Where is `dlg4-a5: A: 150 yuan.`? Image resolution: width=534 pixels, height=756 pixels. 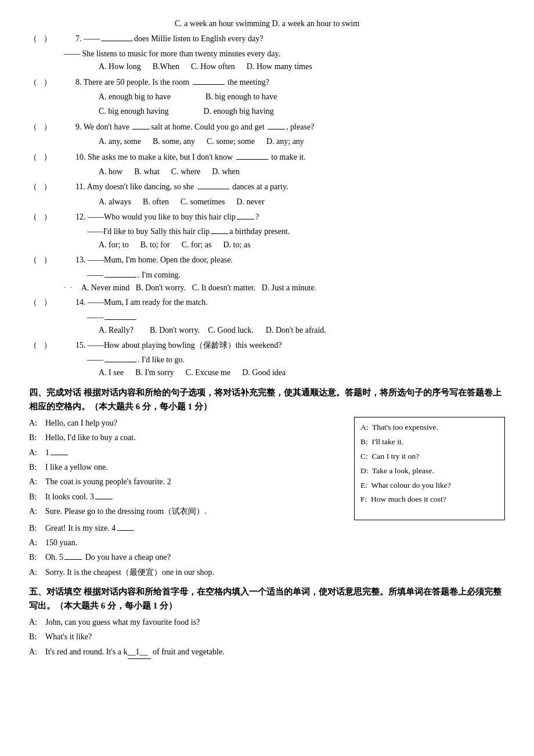 dlg4-a5: A: 150 yuan. is located at coordinates (267, 543).